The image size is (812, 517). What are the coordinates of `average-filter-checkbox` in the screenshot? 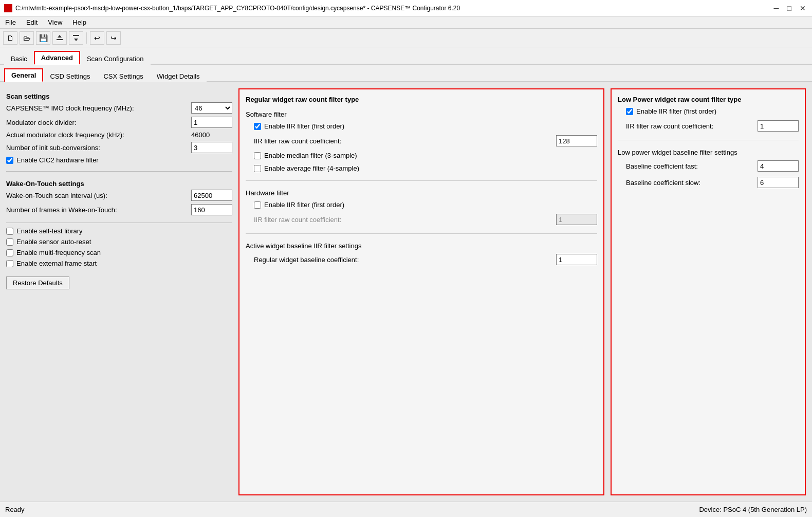 It's located at (257, 169).